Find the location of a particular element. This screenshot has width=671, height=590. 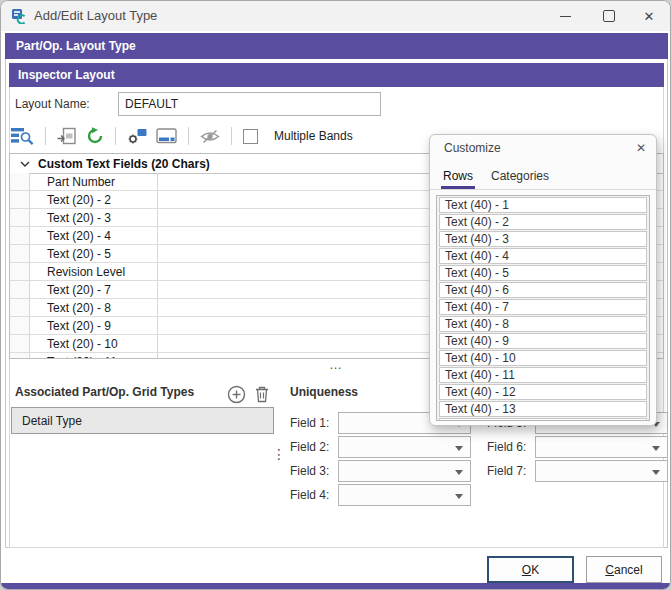

customize-list-item: Text (40) - 7 is located at coordinates (543, 307).